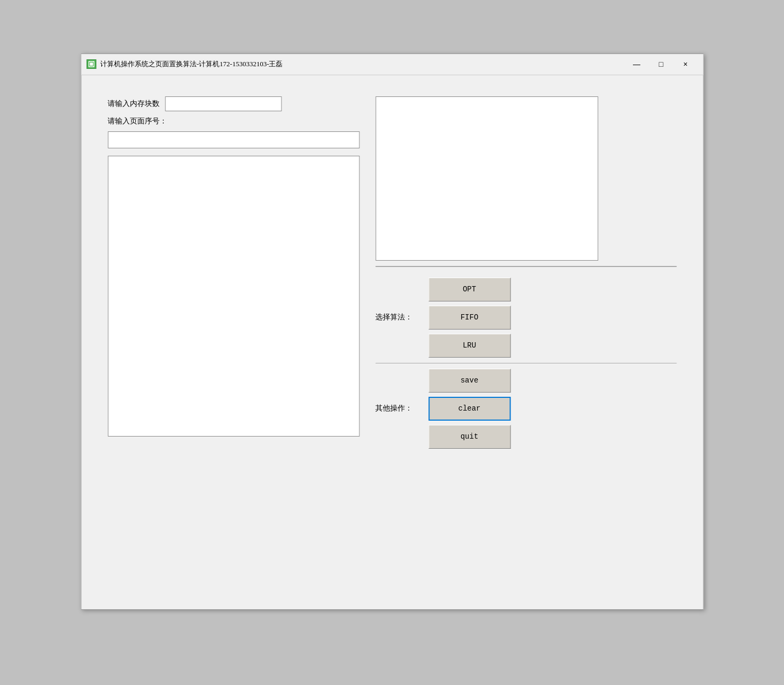 Image resolution: width=784 pixels, height=685 pixels. Describe the element at coordinates (397, 317) in the screenshot. I see `algo-label: 选择算法：` at that location.